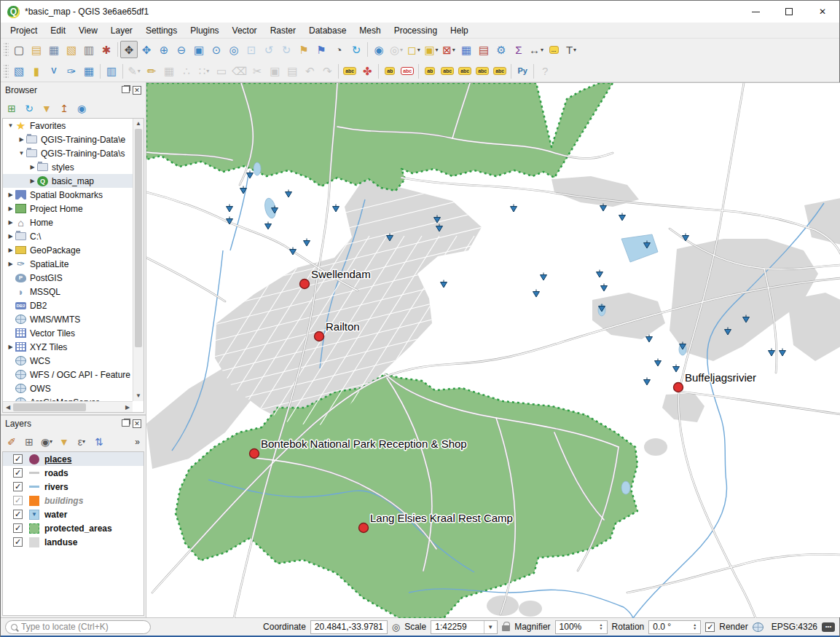  Describe the element at coordinates (78, 628) in the screenshot. I see `locate-input: Type to locate (Ctrl+K)` at that location.